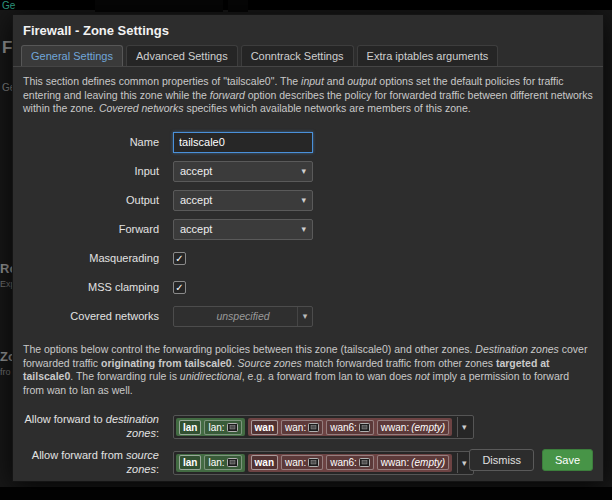 The height and width of the screenshot is (500, 612). What do you see at coordinates (308, 230) in the screenshot?
I see `form-row-forward: Forward accept ▾` at bounding box center [308, 230].